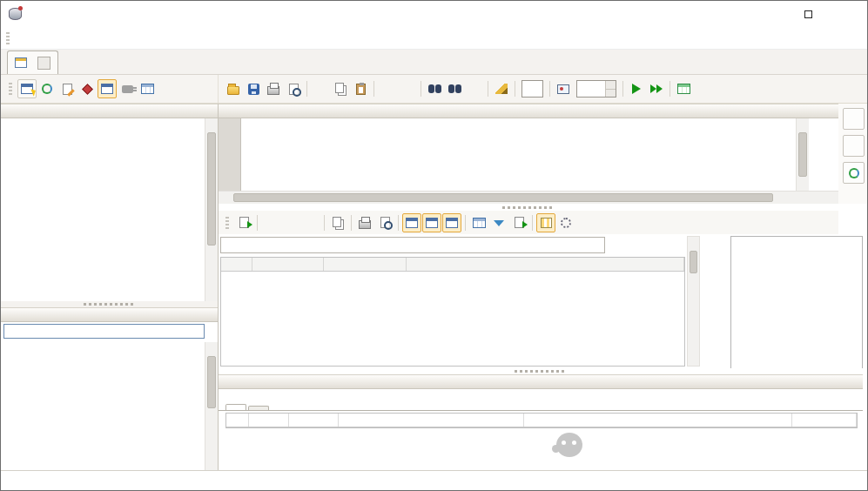 The height and width of the screenshot is (491, 868). I want to click on sort-button, so click(474, 89).